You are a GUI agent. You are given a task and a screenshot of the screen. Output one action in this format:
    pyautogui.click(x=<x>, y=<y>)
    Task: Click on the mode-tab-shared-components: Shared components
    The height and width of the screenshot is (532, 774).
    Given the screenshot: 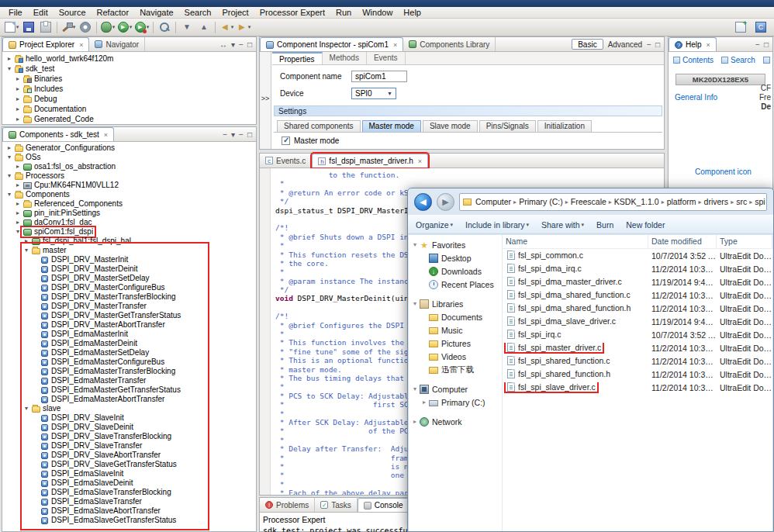 What is the action you would take?
    pyautogui.click(x=319, y=126)
    